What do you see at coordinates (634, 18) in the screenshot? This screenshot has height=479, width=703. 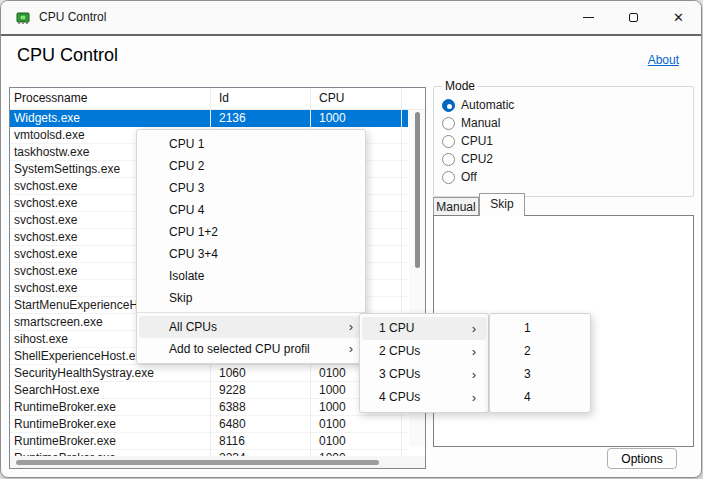 I see `maximize-icon` at bounding box center [634, 18].